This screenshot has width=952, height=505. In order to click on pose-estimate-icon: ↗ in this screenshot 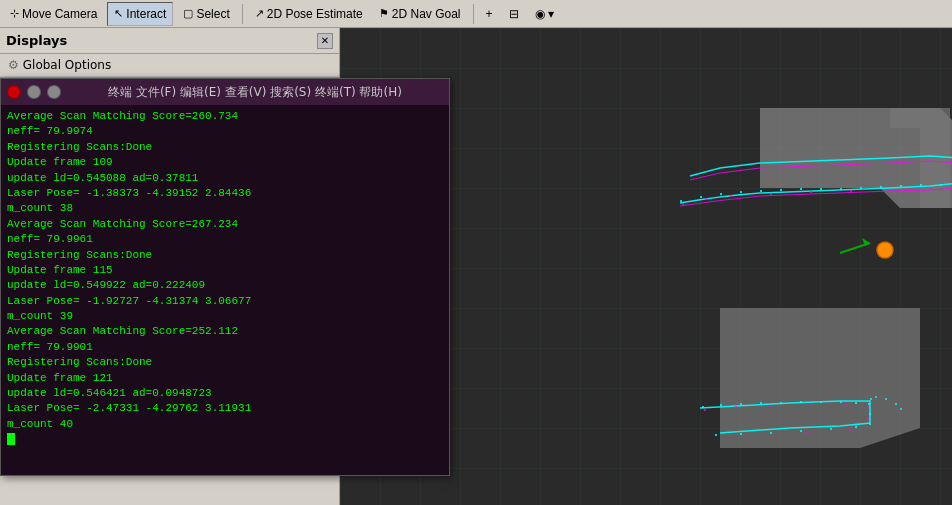, I will do `click(260, 14)`.